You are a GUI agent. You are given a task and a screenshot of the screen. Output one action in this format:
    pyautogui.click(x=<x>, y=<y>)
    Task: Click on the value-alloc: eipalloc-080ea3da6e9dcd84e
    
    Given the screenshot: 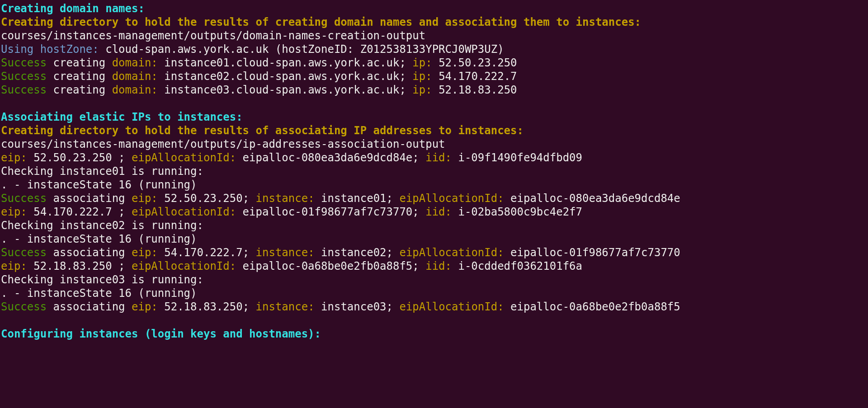 What is the action you would take?
    pyautogui.click(x=592, y=198)
    